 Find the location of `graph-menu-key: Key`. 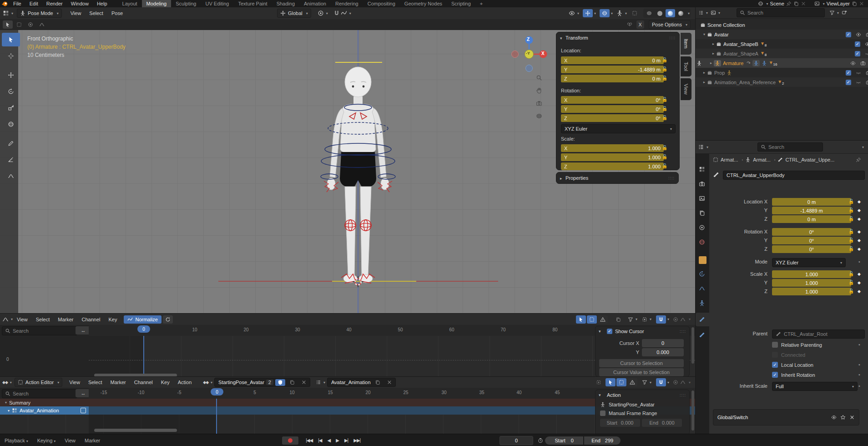

graph-menu-key: Key is located at coordinates (113, 319).